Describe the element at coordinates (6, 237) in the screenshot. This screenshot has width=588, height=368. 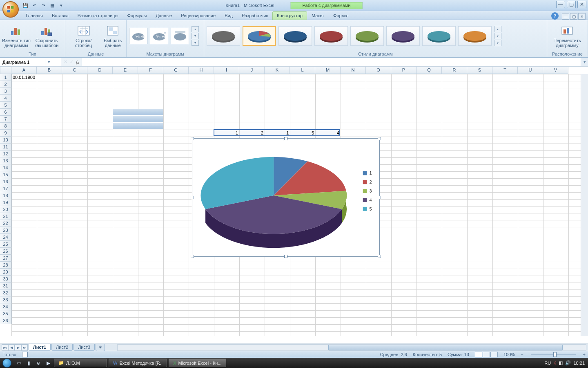
I see `row-header-24: 24` at that location.